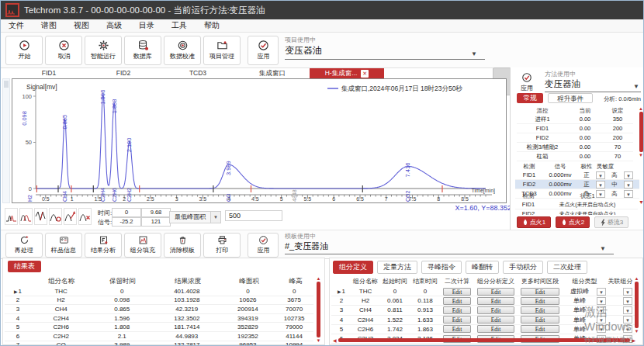 This screenshot has height=346, width=644. What do you see at coordinates (611, 222) in the screenshot?
I see `bridge-current-button: 桥流3` at bounding box center [611, 222].